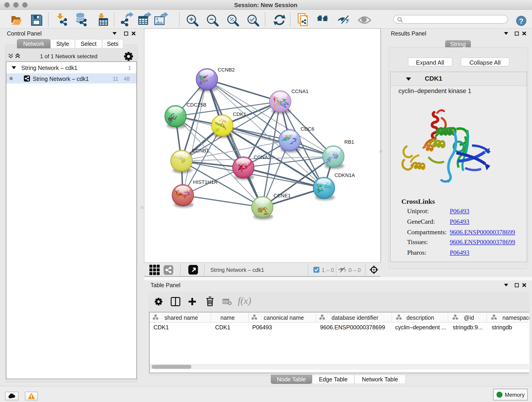 The image size is (532, 402). I want to click on svg-text: HIST1H1A, so click(205, 182).